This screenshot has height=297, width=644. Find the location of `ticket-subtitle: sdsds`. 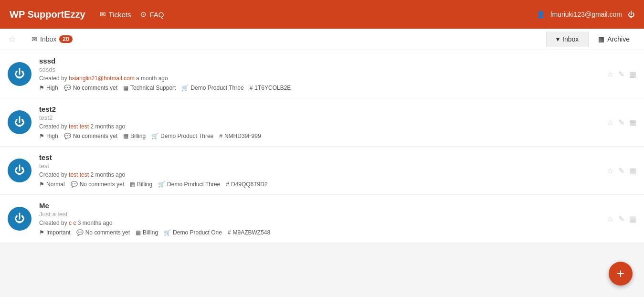

ticket-subtitle: sdsds is located at coordinates (319, 70).